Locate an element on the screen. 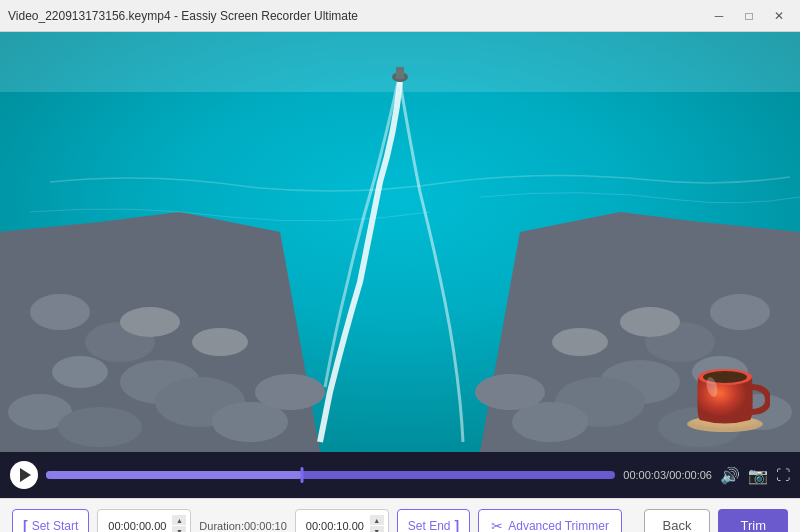 The height and width of the screenshot is (532, 800). volume-button: 🔊 is located at coordinates (730, 476).